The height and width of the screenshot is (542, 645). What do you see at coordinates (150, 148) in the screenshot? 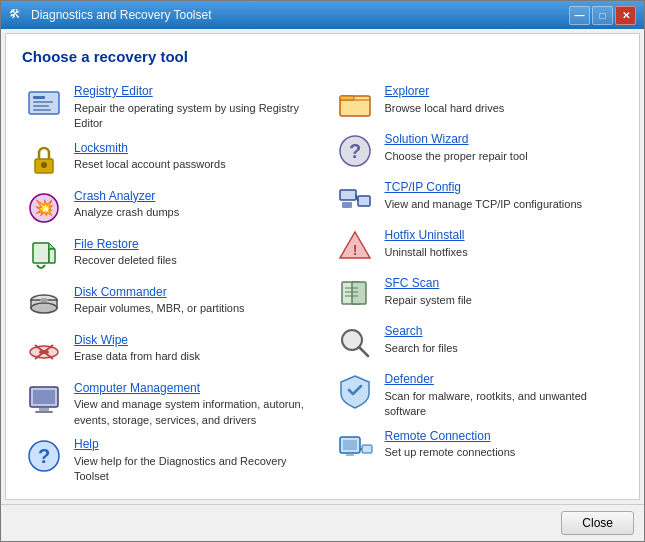
I see `locksmith-name: Locksmith` at bounding box center [150, 148].